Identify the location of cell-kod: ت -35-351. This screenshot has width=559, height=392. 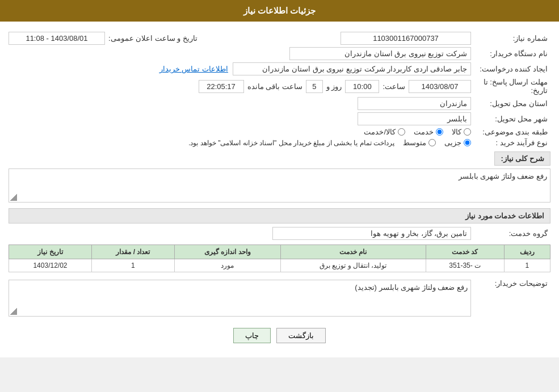
(465, 265).